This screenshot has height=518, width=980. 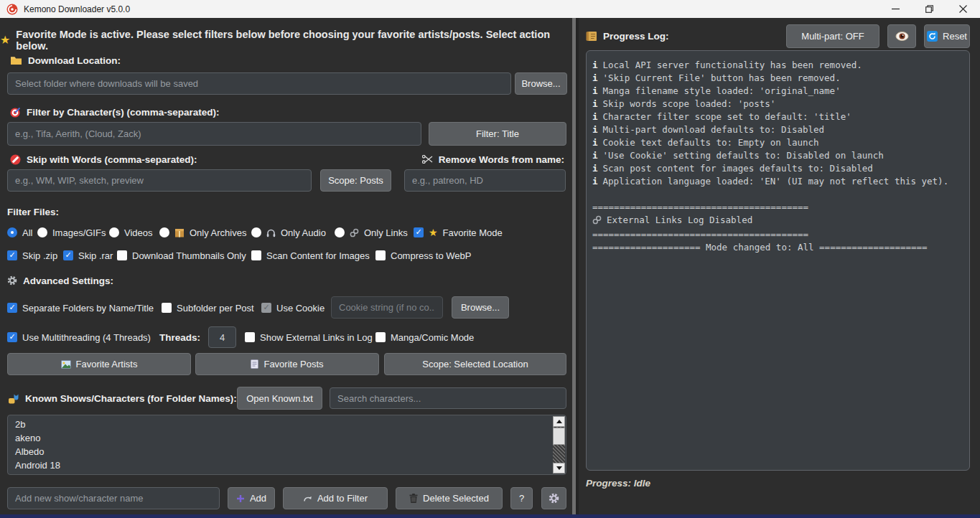 I want to click on link-icon, so click(x=355, y=232).